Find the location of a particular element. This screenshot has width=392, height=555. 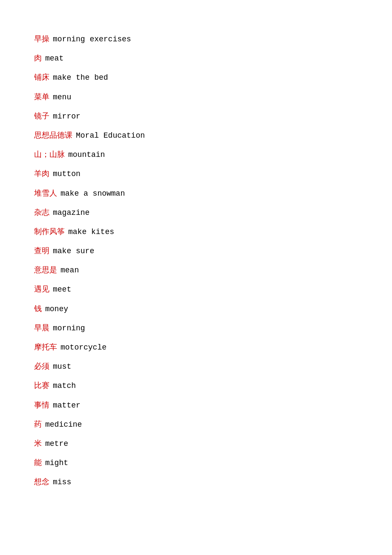

chinese-text: 铺床 is located at coordinates (42, 78).